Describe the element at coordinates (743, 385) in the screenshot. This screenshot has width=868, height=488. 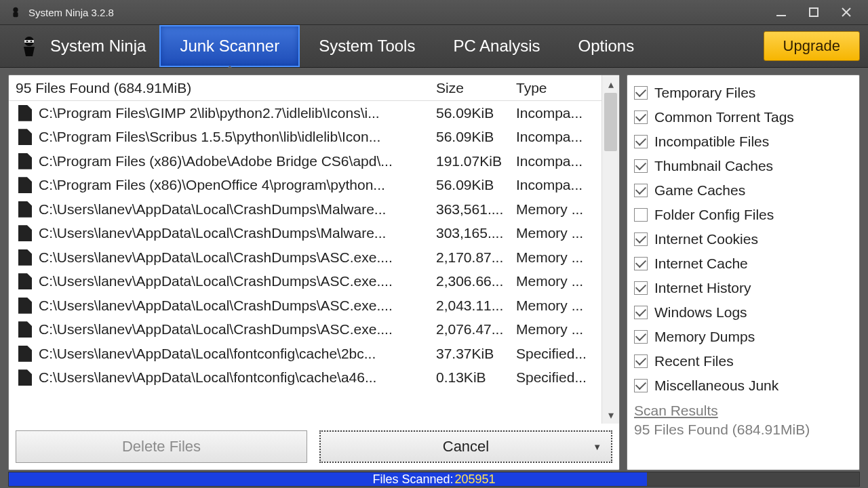
I see `category-item: Miscellaneous Junk` at that location.